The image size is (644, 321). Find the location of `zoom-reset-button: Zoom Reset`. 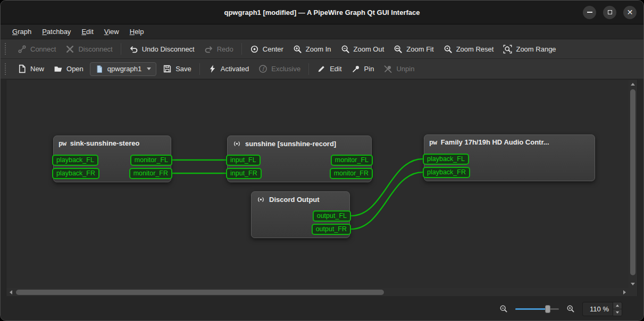

zoom-reset-button: Zoom Reset is located at coordinates (469, 49).